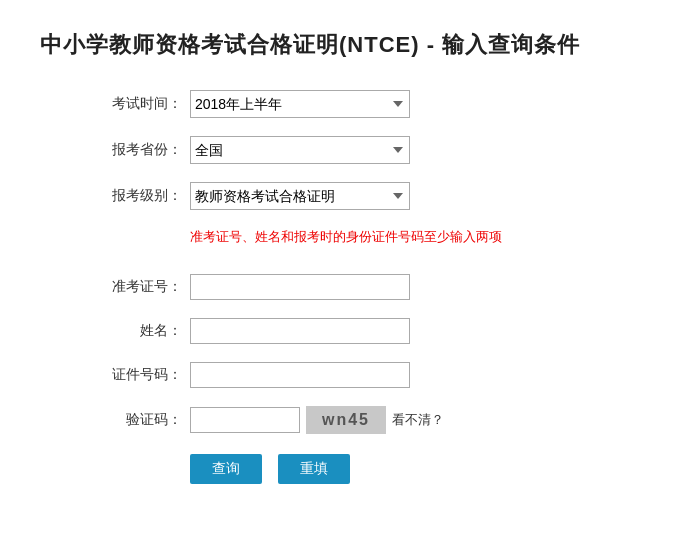 The width and height of the screenshot is (674, 559). What do you see at coordinates (367, 196) in the screenshot?
I see `level-row: 报考级别 教师资格考试合格证明 幼儿园 小学 初级中学` at bounding box center [367, 196].